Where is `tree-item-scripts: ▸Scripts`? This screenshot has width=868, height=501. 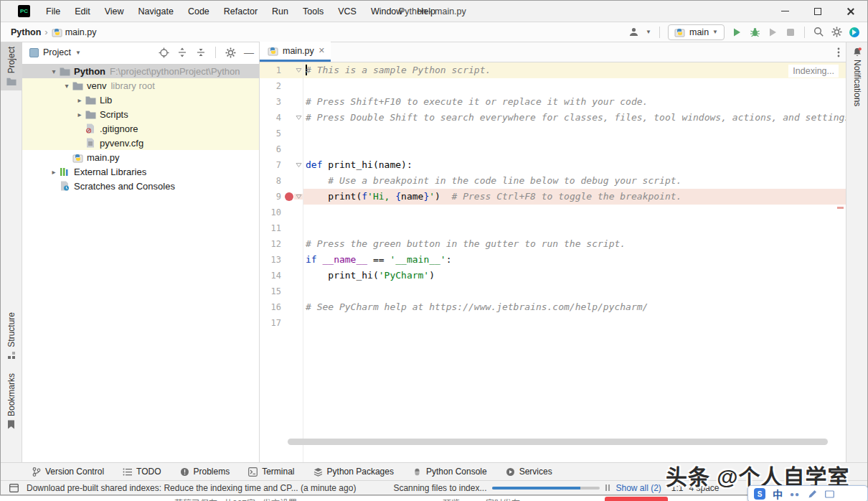
tree-item-scripts: ▸Scripts is located at coordinates (141, 114).